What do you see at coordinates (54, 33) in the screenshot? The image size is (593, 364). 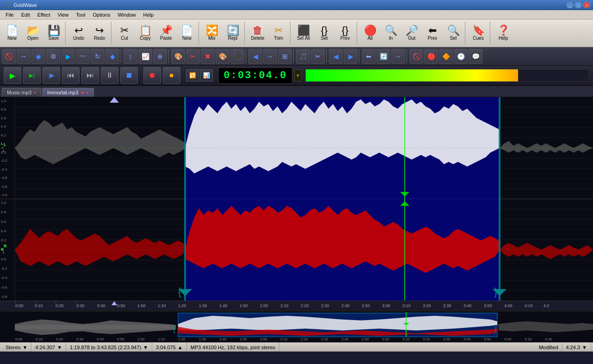 I see `save-button: 💾 Save` at bounding box center [54, 33].